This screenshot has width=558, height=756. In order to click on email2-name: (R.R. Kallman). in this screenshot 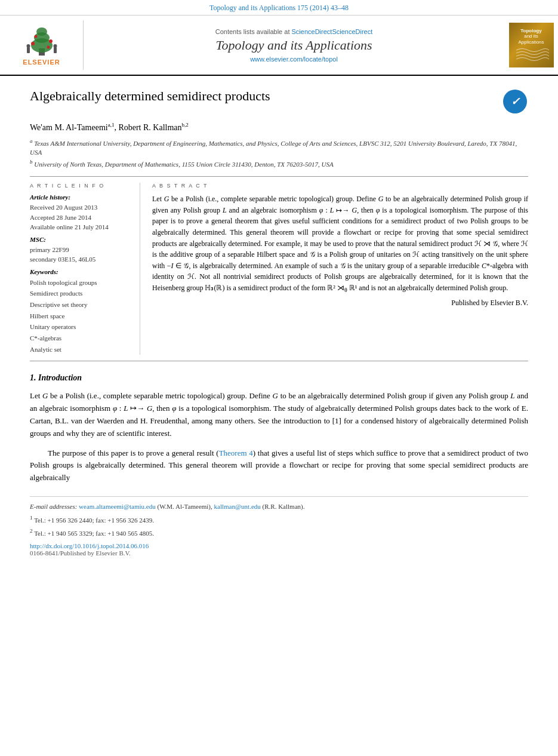, I will do `click(284, 506)`.